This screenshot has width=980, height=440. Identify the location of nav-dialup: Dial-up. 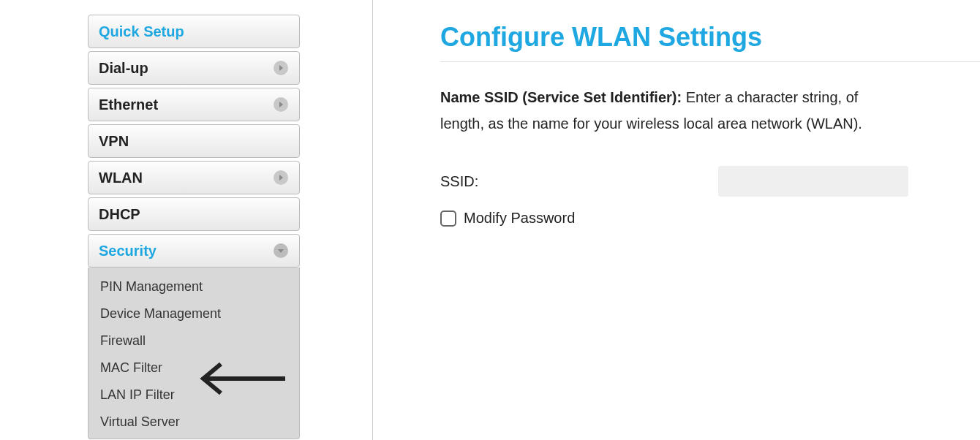
(194, 68).